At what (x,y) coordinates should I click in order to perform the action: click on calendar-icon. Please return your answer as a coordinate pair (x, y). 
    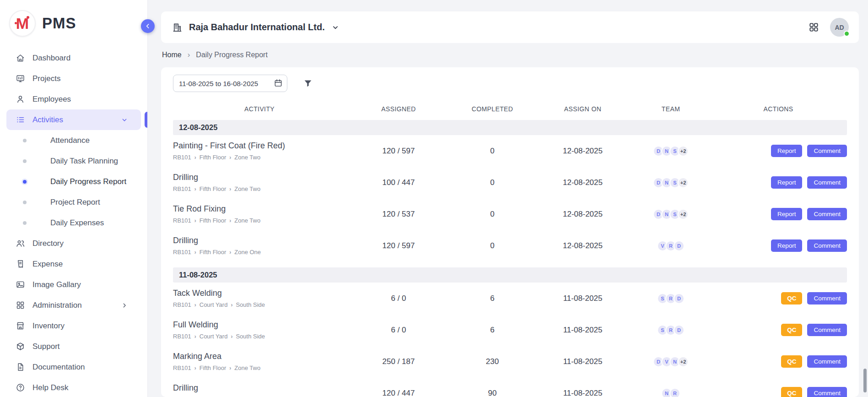
    Looking at the image, I should click on (278, 83).